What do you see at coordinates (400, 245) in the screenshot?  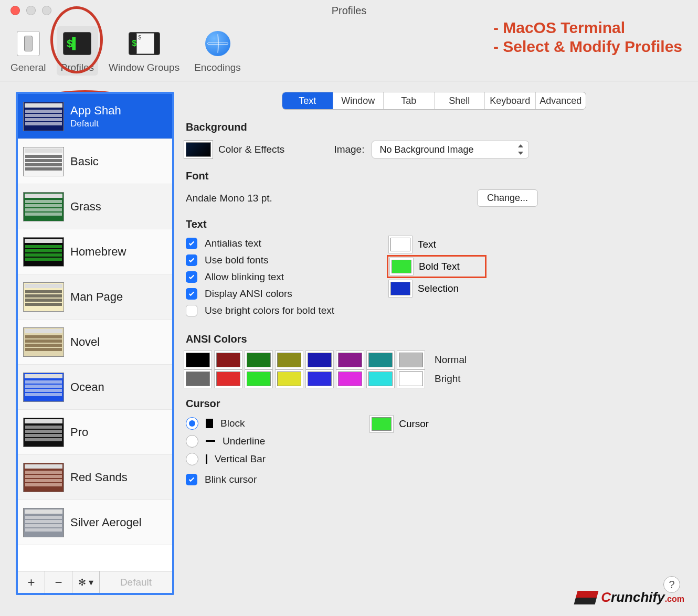 I see `text-color-well` at bounding box center [400, 245].